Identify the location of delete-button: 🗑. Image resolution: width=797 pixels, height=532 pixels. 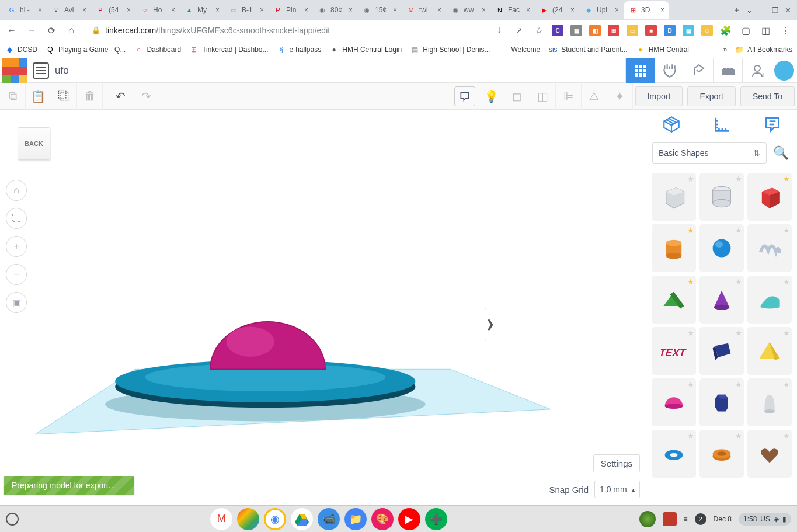
(90, 96).